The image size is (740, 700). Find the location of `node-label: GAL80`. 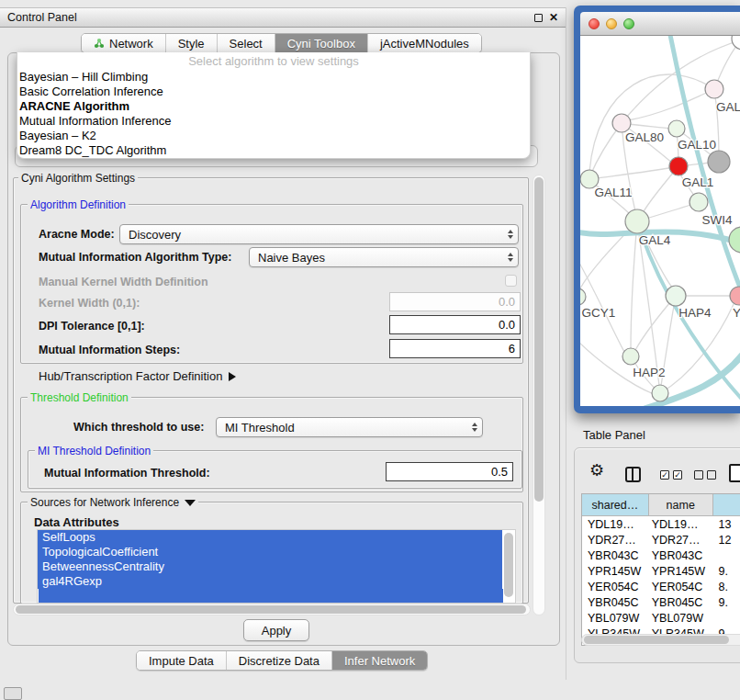

node-label: GAL80 is located at coordinates (645, 138).